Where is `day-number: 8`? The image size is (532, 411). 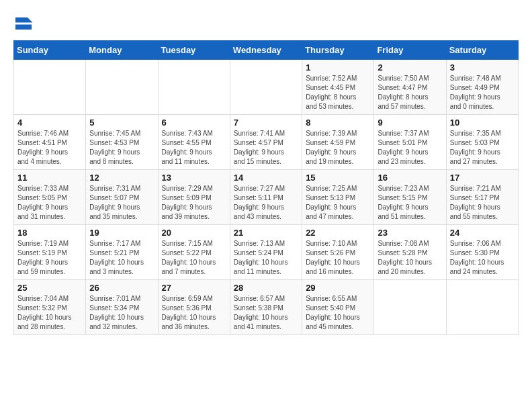 day-number: 8 is located at coordinates (338, 122).